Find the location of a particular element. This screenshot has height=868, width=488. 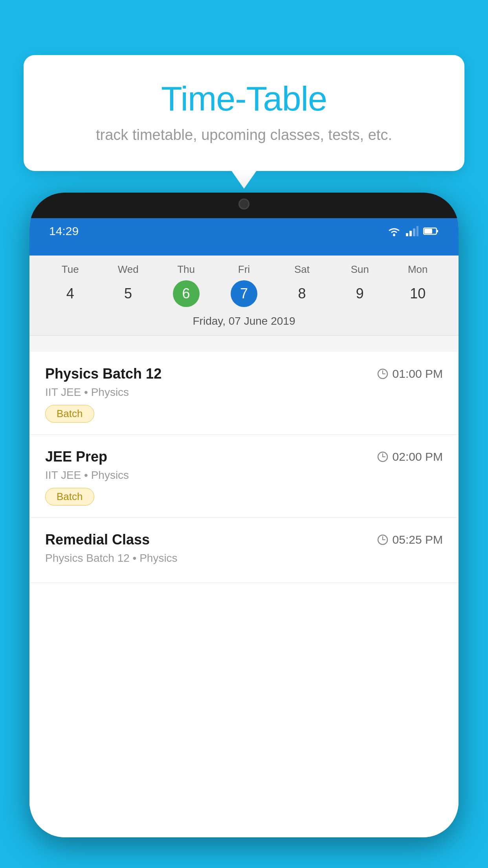

calendar-day-col: Tue4 is located at coordinates (70, 285).